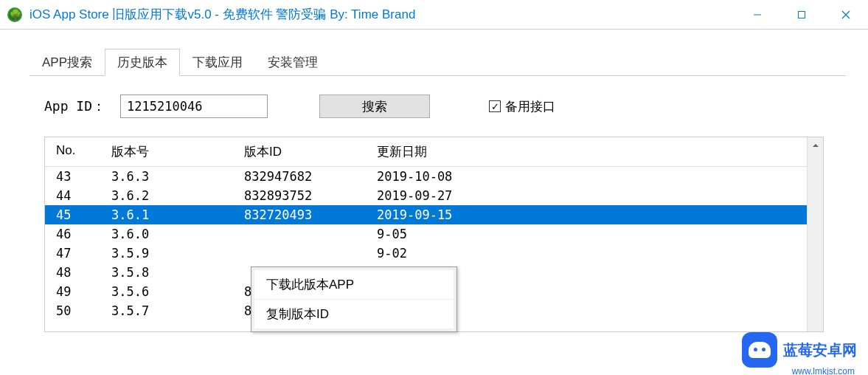 The image size is (868, 375). I want to click on backup-api-label: 备用接口, so click(530, 106).